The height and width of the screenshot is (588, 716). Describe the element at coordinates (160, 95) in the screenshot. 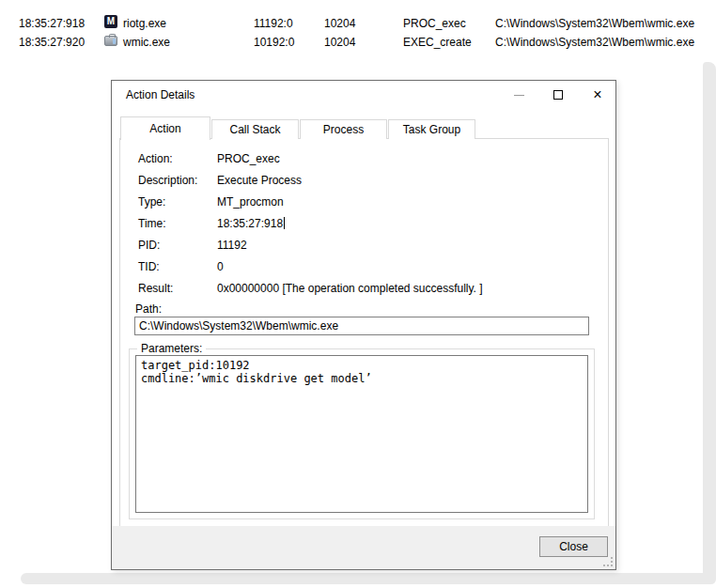

I see `dialog-title: Action Details` at that location.